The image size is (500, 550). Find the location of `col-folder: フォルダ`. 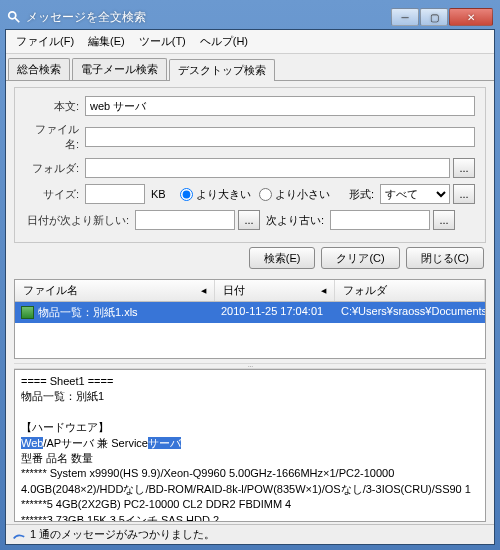

col-folder: フォルダ is located at coordinates (410, 290).